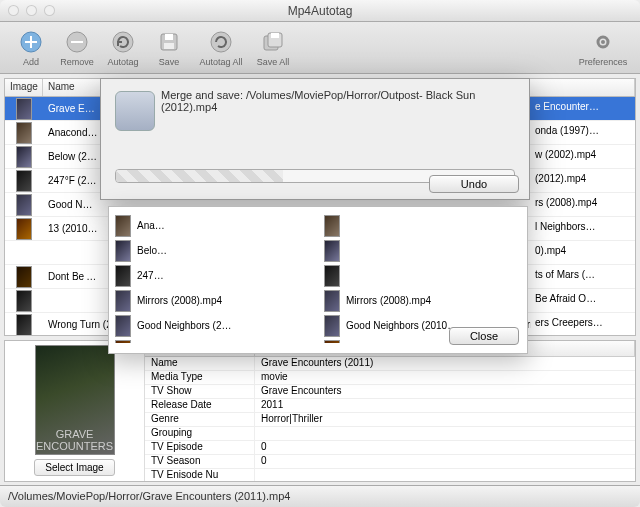  I want to click on detail-value: Horror|Thriller, so click(445, 420).